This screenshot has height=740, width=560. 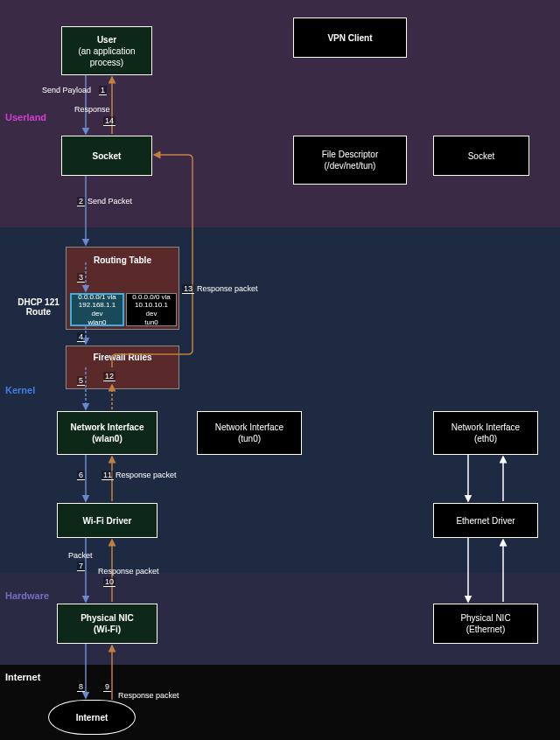 What do you see at coordinates (109, 583) in the screenshot?
I see `step-10: 10` at bounding box center [109, 583].